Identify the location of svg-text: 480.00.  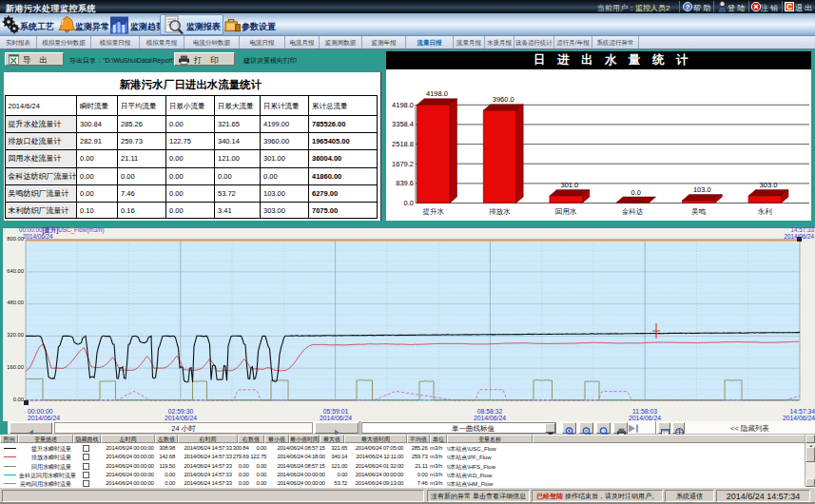
(15, 302).